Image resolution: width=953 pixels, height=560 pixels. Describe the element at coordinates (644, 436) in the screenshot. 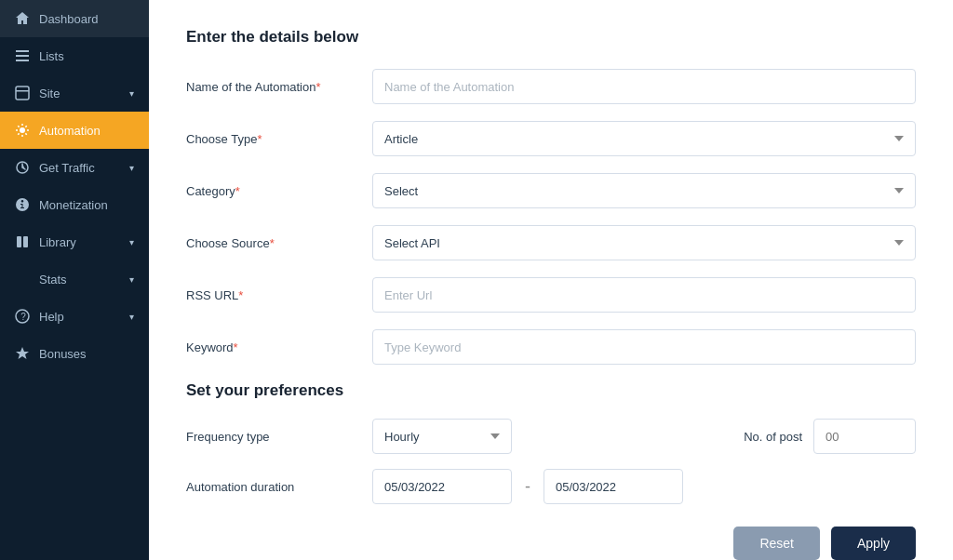

I see `frequency-controls: Hourly Daily Weekly Monthly No. of post` at that location.